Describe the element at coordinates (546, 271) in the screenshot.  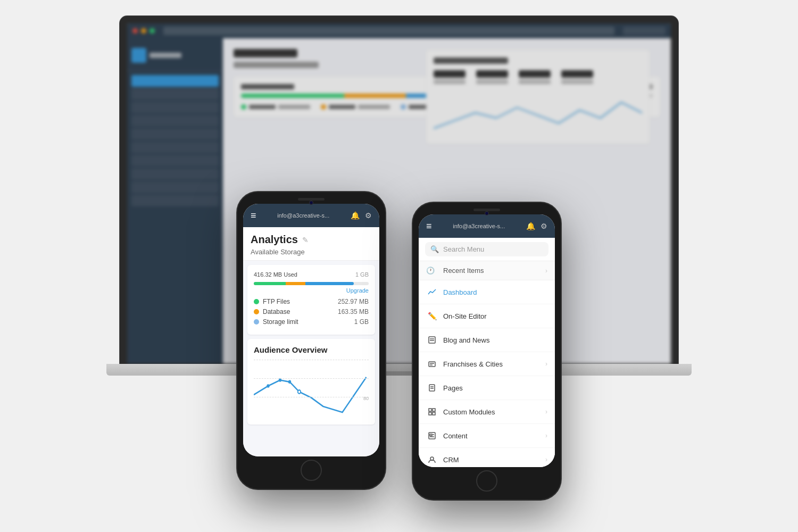
I see `recent-items-arrow: ›` at that location.